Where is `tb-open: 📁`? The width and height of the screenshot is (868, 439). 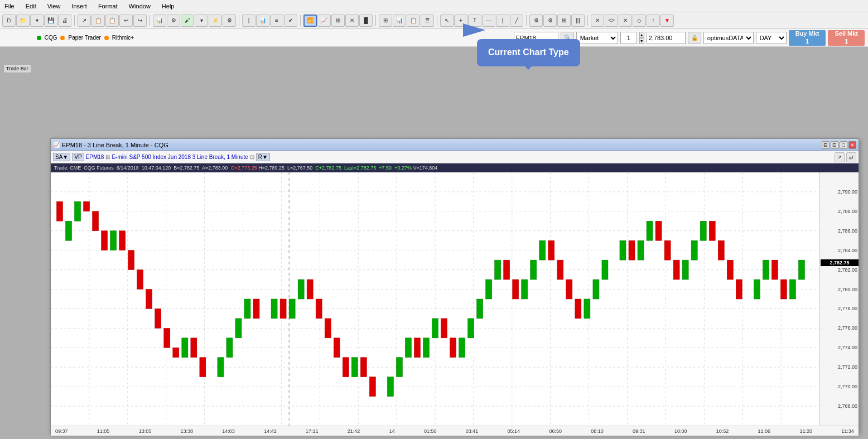
tb-open: 📁 is located at coordinates (23, 21).